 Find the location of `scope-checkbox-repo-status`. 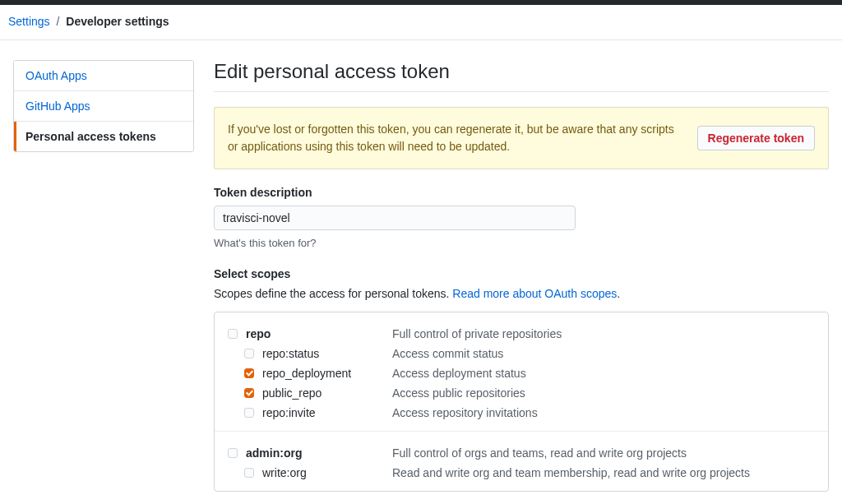

scope-checkbox-repo-status is located at coordinates (249, 354).